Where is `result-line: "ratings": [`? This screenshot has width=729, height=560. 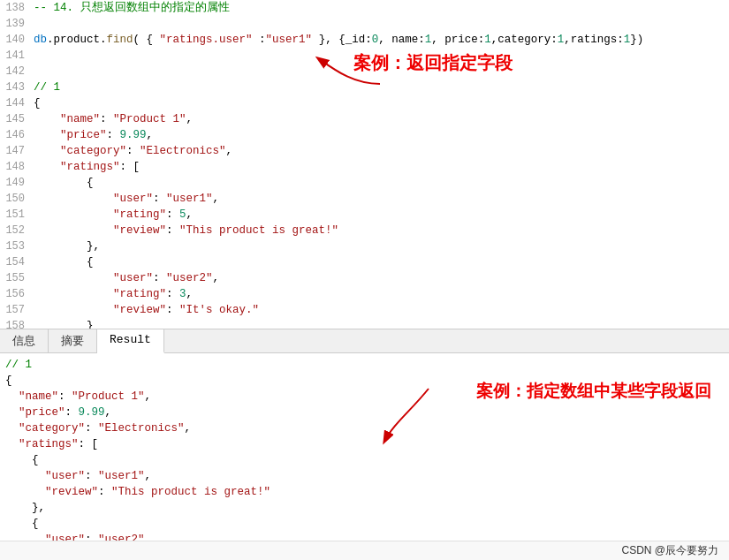 result-line: "ratings": [ is located at coordinates (364, 444).